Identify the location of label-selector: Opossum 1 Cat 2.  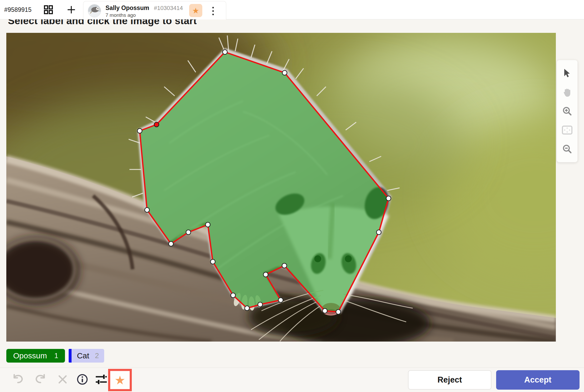
(55, 356).